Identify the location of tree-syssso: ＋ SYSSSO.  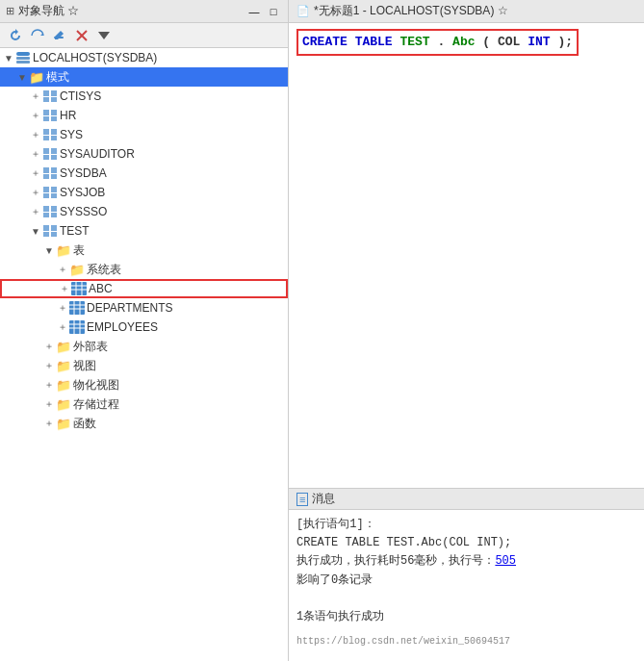
(144, 212).